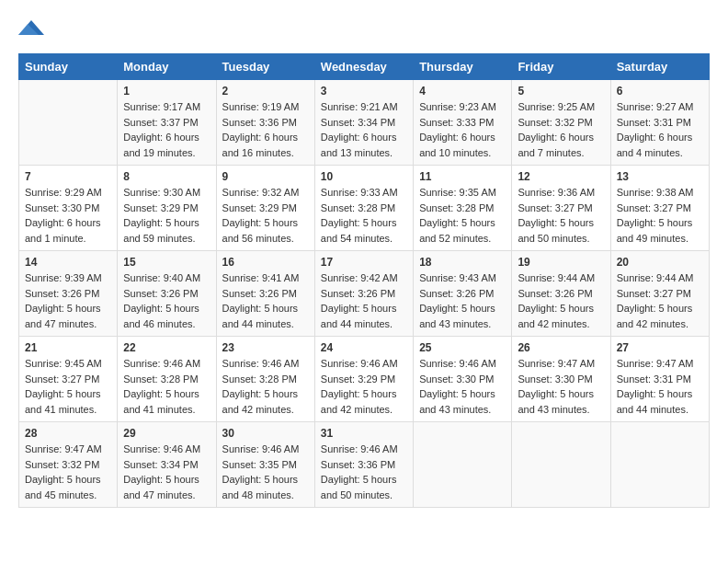  Describe the element at coordinates (266, 91) in the screenshot. I see `day-number: 2` at that location.